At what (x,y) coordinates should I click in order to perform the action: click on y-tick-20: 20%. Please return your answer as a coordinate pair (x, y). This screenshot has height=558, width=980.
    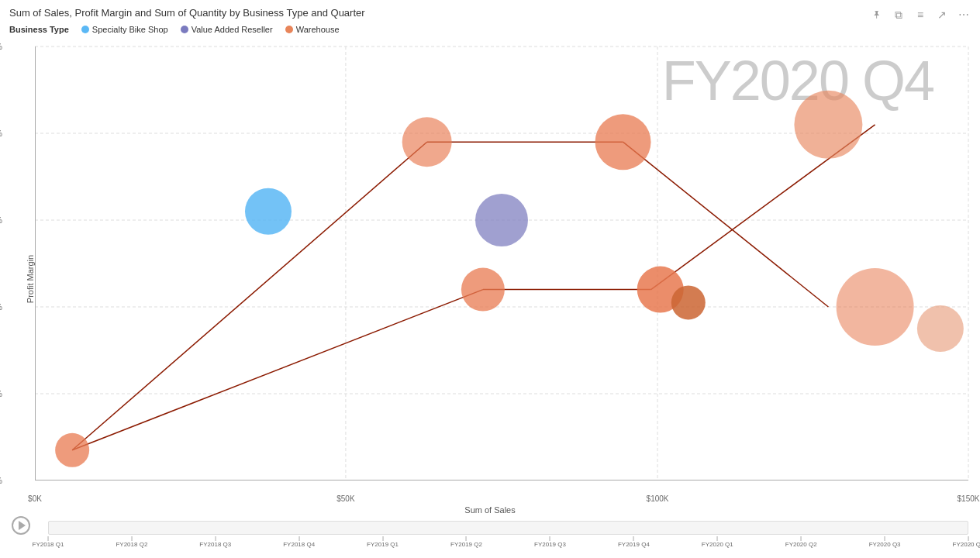
    Looking at the image, I should click on (2, 220).